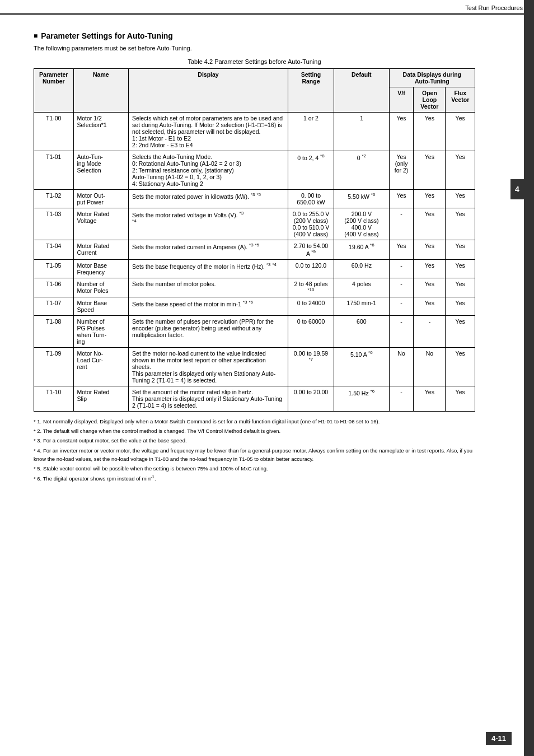 This screenshot has height=756, width=534. I want to click on cell-setting-10: 0.00 to 20.00, so click(311, 399).